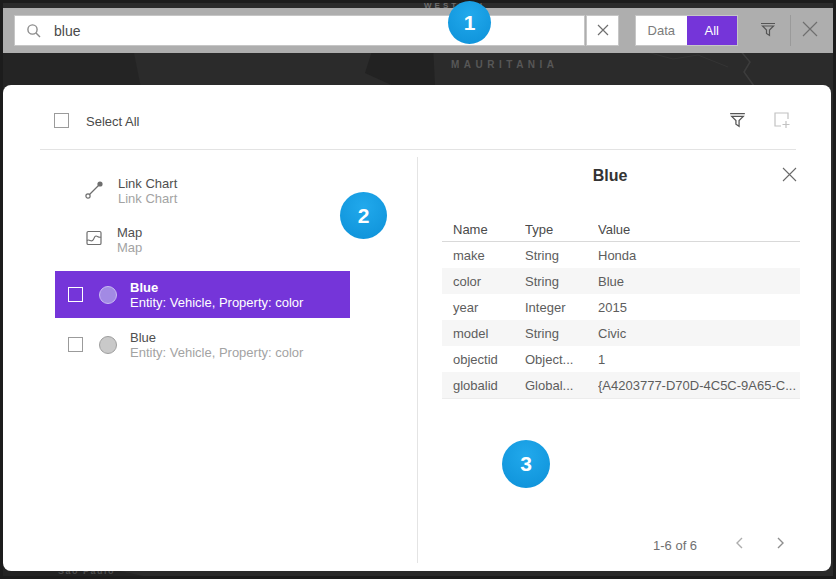  What do you see at coordinates (662, 30) in the screenshot?
I see `scope-option-data: Data` at bounding box center [662, 30].